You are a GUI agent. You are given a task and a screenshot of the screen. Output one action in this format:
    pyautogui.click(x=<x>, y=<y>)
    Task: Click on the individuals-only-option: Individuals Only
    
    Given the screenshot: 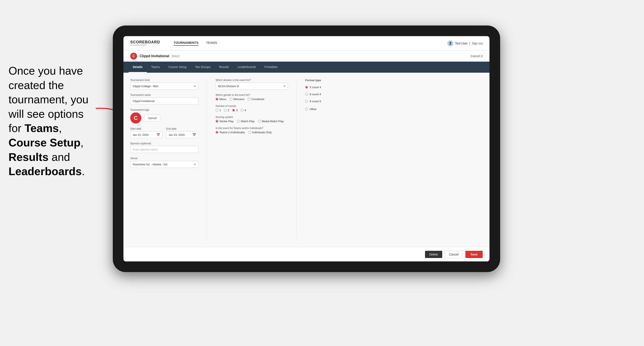 What is the action you would take?
    pyautogui.click(x=260, y=132)
    